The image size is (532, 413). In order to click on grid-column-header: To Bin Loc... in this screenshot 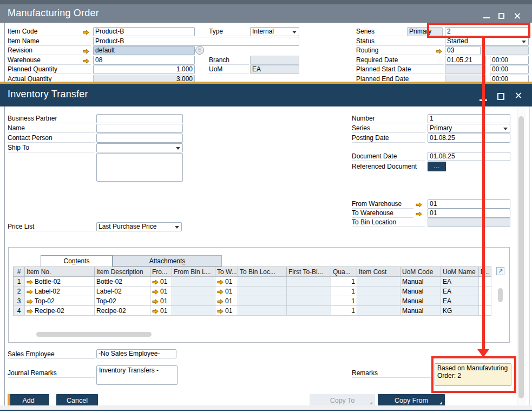, I will do `click(262, 271)`.